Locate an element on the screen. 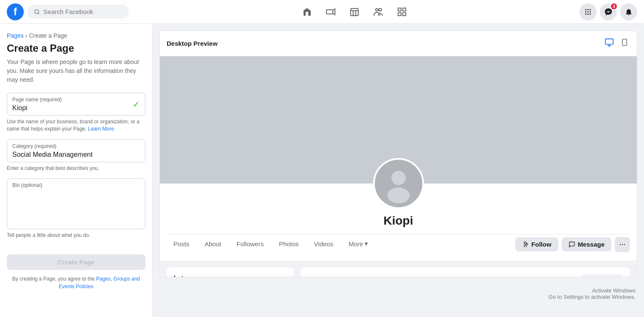  nav-right-actions: 3 is located at coordinates (608, 12).